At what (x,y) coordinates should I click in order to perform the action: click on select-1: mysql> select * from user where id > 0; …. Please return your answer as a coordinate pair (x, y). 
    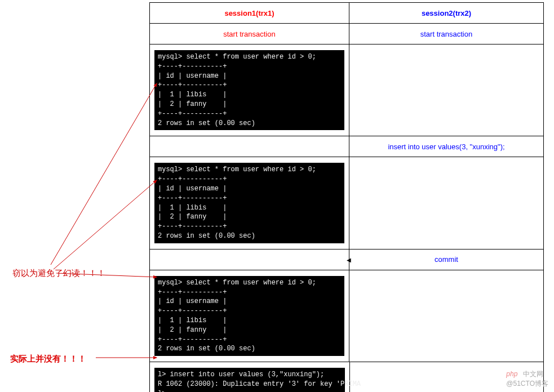
    Looking at the image, I should click on (250, 90).